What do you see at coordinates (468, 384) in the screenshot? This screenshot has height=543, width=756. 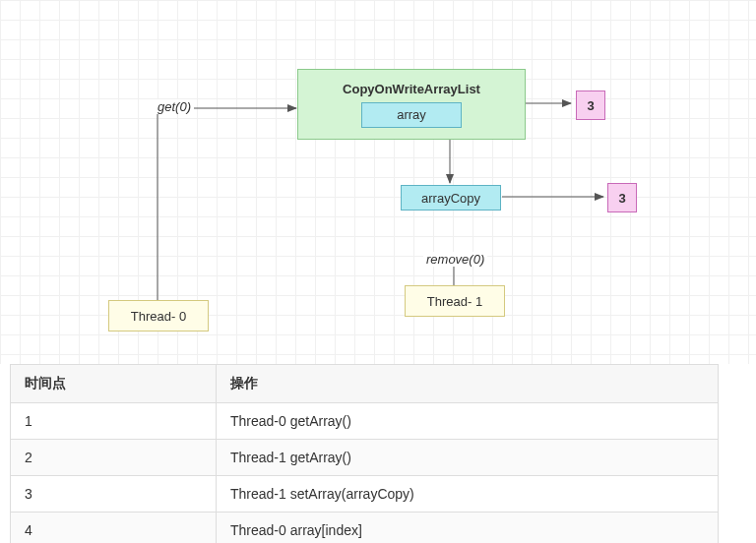 I see `th-op: 操作` at bounding box center [468, 384].